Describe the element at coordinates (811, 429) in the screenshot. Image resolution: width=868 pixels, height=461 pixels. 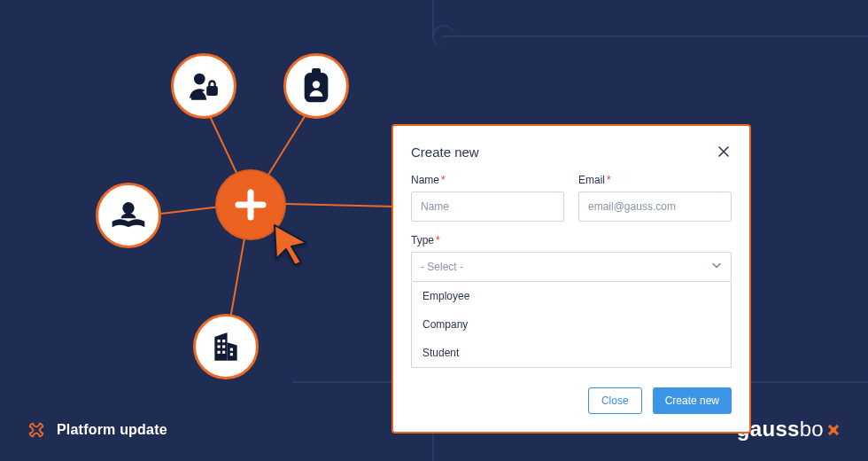
I see `brand-thin: bo` at that location.